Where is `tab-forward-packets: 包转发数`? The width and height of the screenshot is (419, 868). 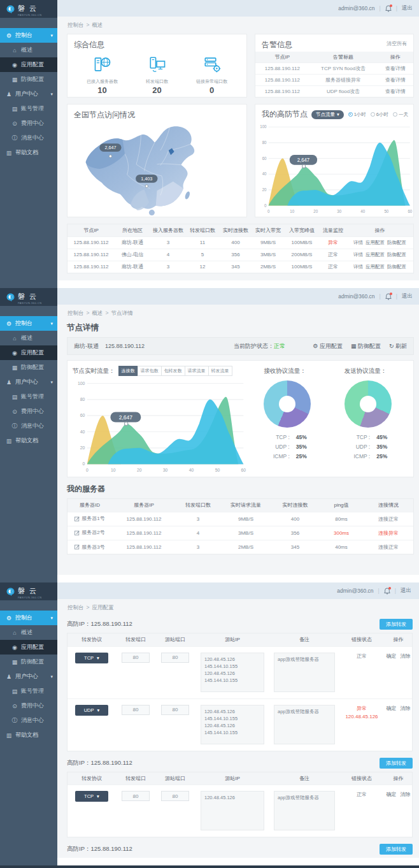
tab-forward-packets: 包转发数 is located at coordinates (173, 371).